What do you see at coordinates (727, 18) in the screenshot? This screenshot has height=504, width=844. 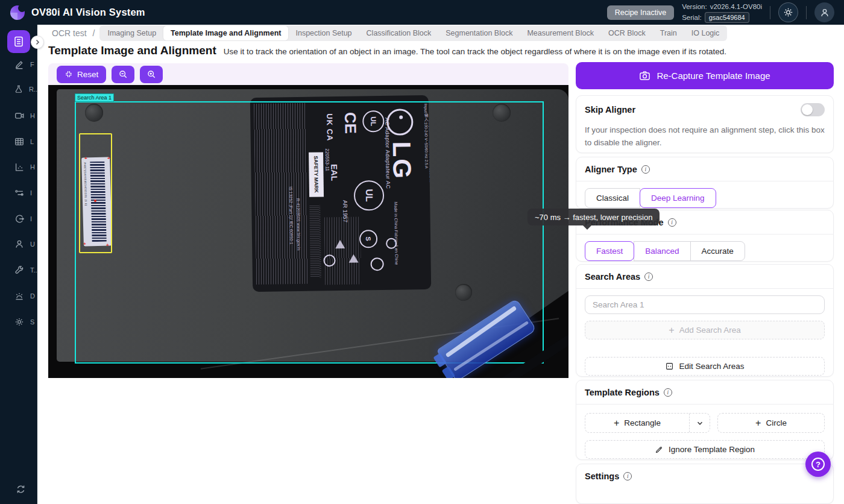 I see `serial-value: gsac549684` at bounding box center [727, 18].